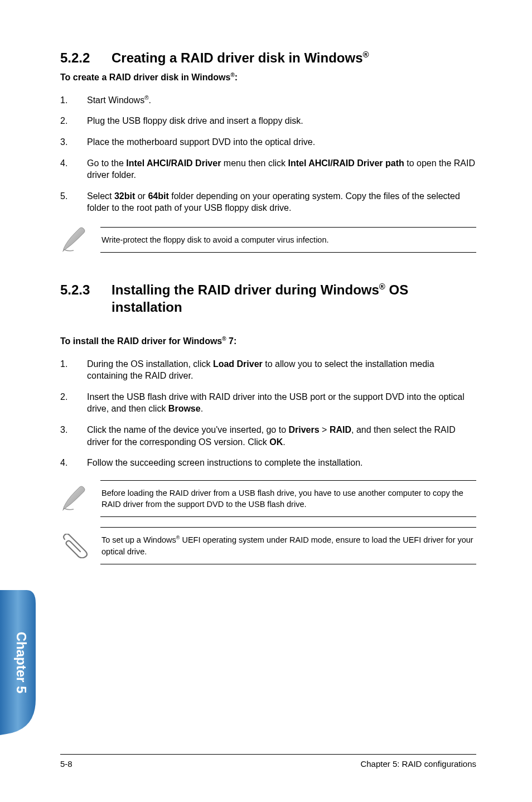  Describe the element at coordinates (18, 663) in the screenshot. I see `spine-graphic: Chapter 5` at that location.